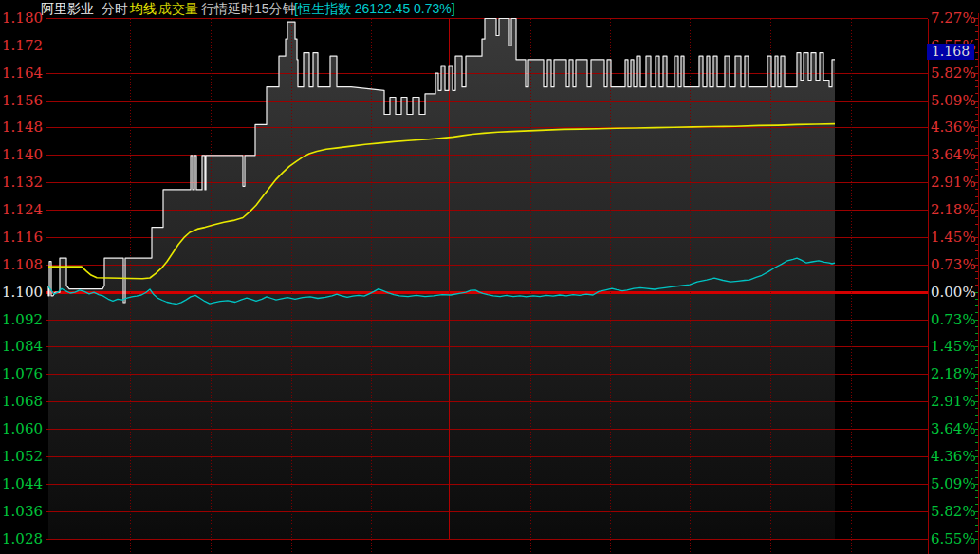 The image size is (980, 554). Describe the element at coordinates (21, 512) in the screenshot. I see `price-label: 1.036` at that location.